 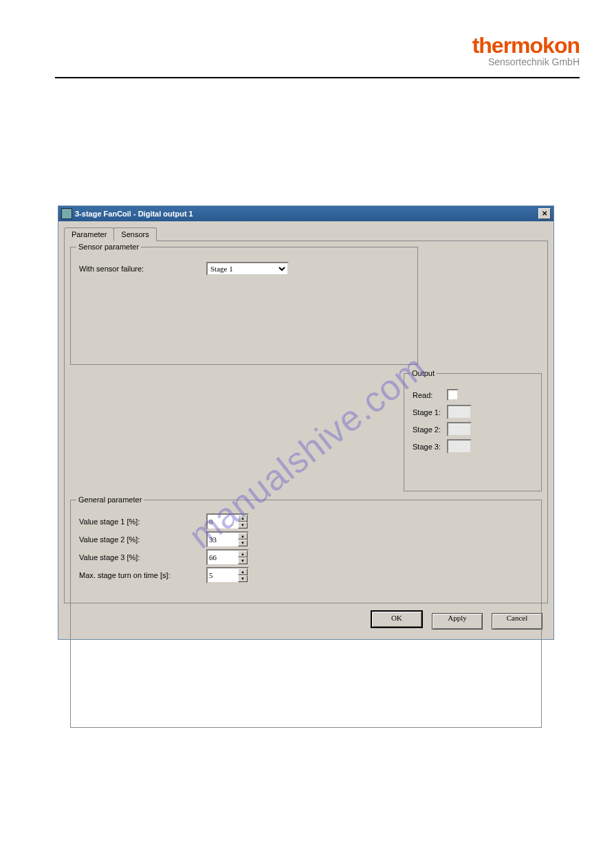 I want to click on select-sensor-failure: Stage 1, so click(x=248, y=269).